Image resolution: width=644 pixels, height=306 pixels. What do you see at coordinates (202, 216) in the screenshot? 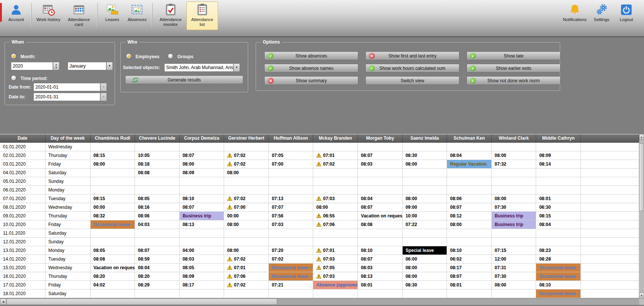
I see `absence-cell: Business trip` at bounding box center [202, 216].